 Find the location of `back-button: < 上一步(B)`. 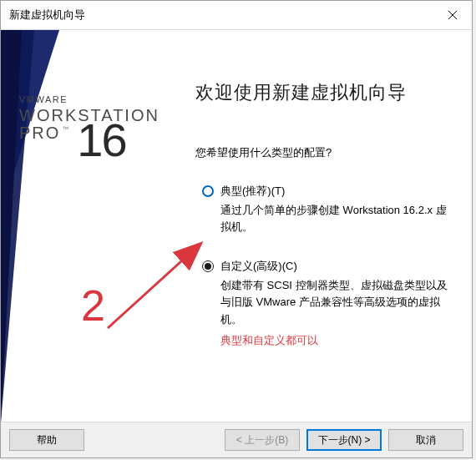

back-button: < 上一步(B) is located at coordinates (262, 440).